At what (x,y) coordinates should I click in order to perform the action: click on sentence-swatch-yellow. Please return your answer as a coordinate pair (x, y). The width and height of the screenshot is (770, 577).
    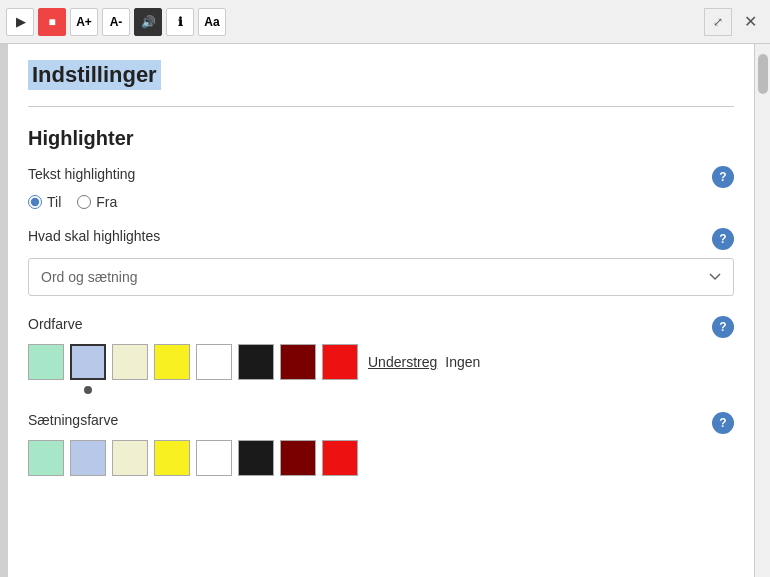
    Looking at the image, I should click on (172, 458).